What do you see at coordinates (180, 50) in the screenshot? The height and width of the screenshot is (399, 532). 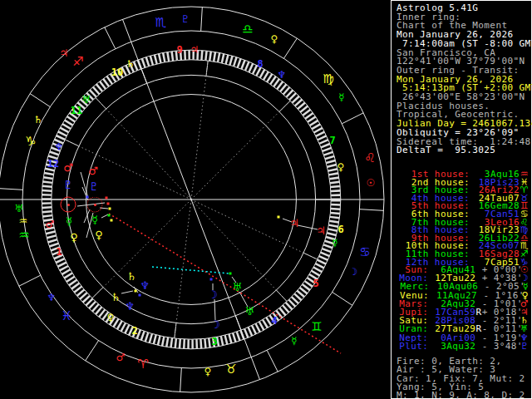 I see `house-number: 9` at bounding box center [180, 50].